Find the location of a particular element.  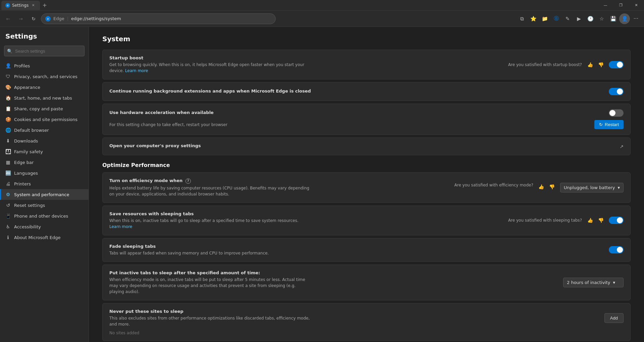

efficiency-thumbs-up: 👍 is located at coordinates (541, 187).